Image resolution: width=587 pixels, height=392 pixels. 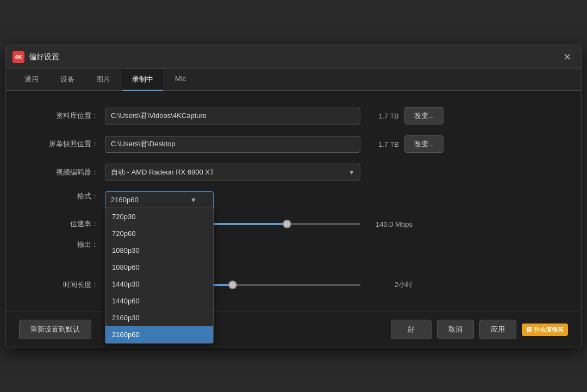 I want to click on format-arrow-icon: ▼, so click(x=193, y=200).